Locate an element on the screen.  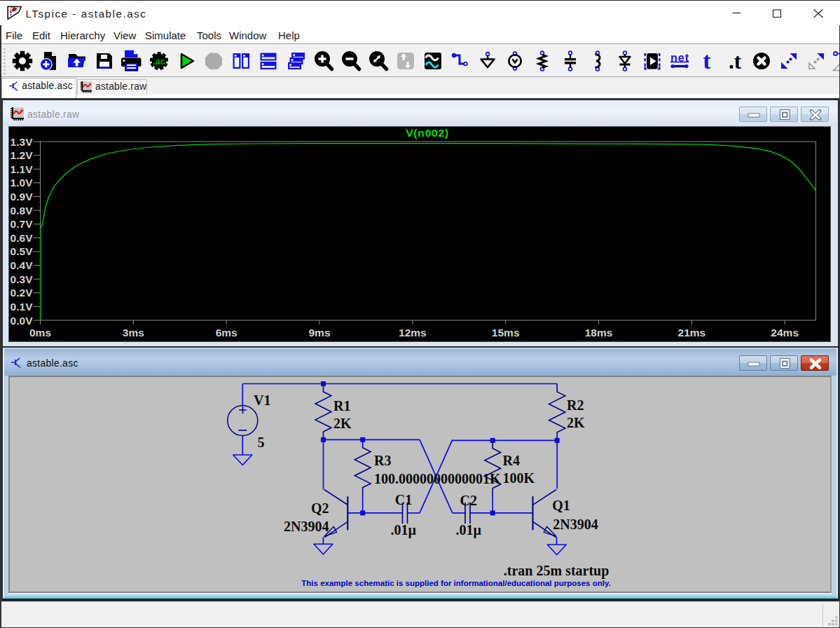
svg-text: 6ms is located at coordinates (227, 332).